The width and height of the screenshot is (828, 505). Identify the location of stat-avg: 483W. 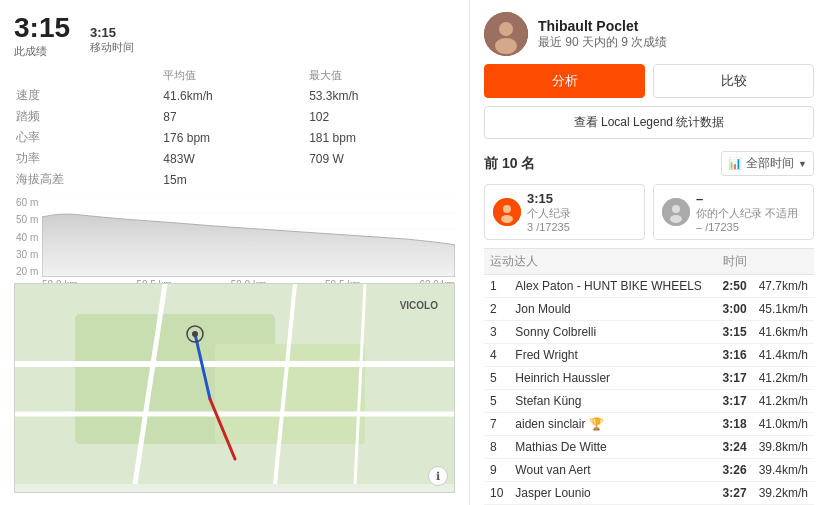
(235, 158).